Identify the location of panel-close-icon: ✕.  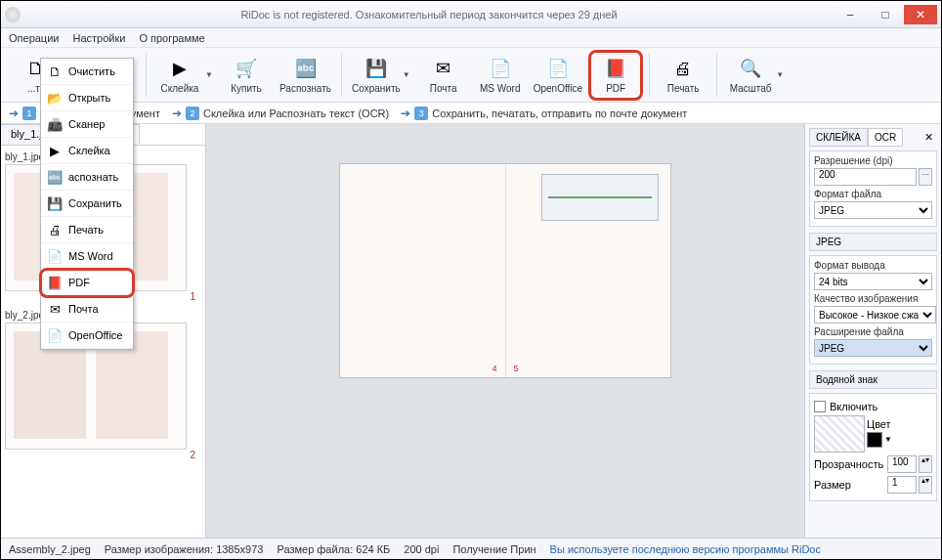
(928, 137).